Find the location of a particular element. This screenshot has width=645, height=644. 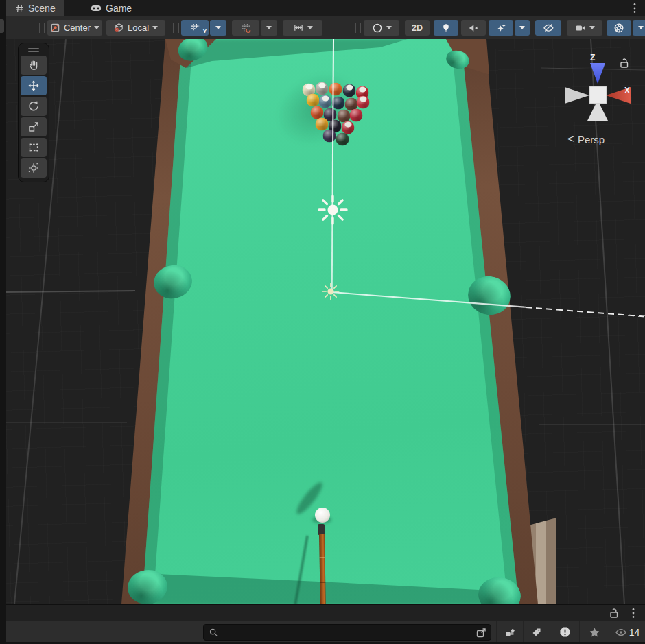

gizmo-z-label: Z is located at coordinates (593, 58).